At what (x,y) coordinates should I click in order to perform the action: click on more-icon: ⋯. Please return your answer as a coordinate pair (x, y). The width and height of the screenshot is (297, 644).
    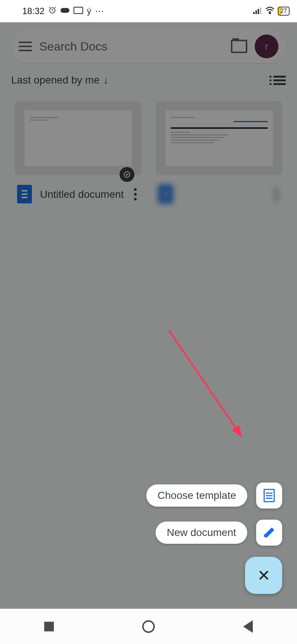
    Looking at the image, I should click on (100, 11).